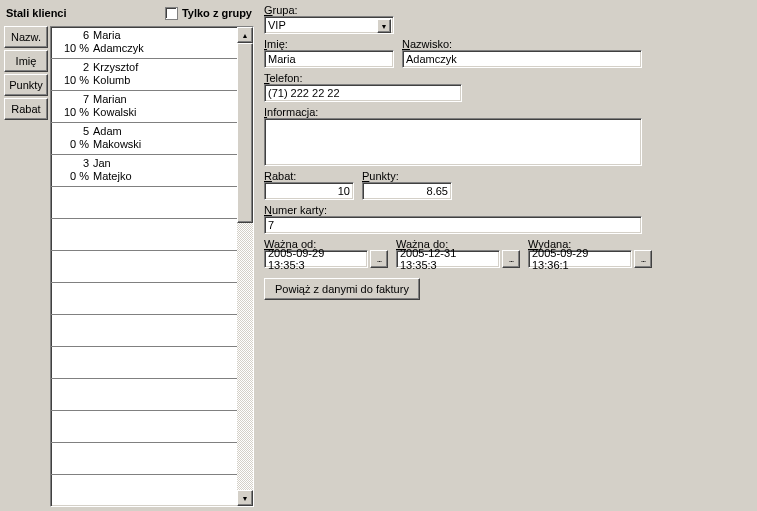  Describe the element at coordinates (309, 176) in the screenshot. I see `label-rabat: Rabat:` at that location.